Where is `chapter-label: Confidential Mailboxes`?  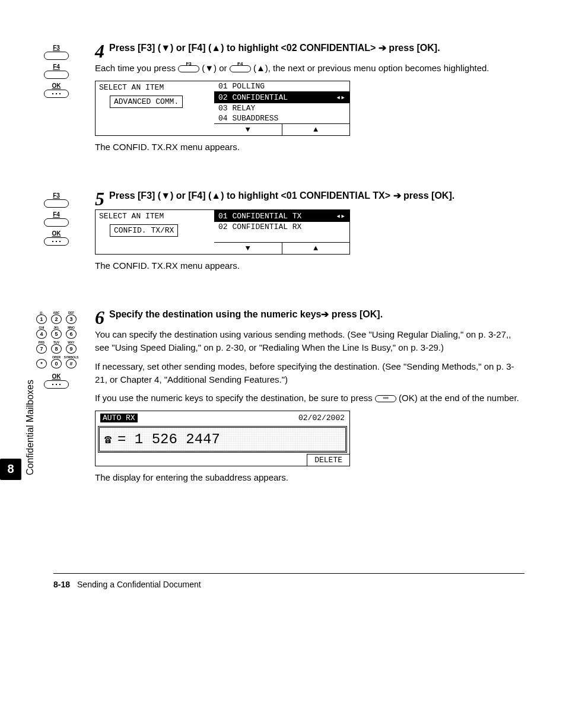
chapter-label: Confidential Mailboxes is located at coordinates (30, 427).